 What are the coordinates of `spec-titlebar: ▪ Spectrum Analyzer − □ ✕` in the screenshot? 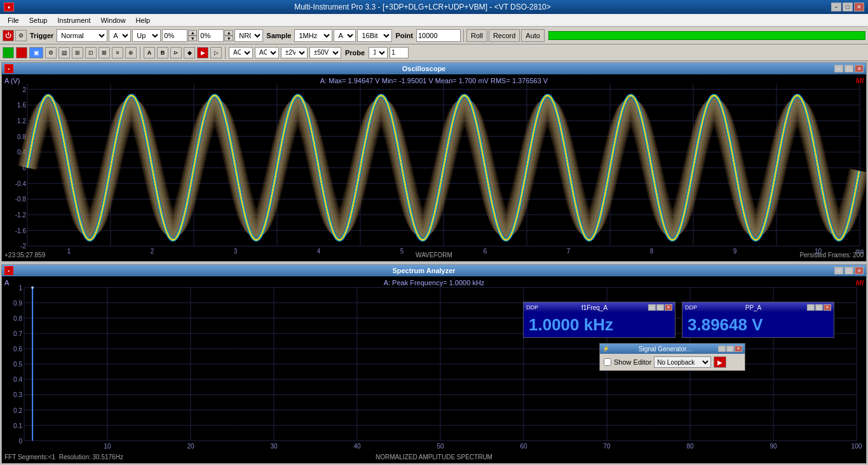 It's located at (434, 271).